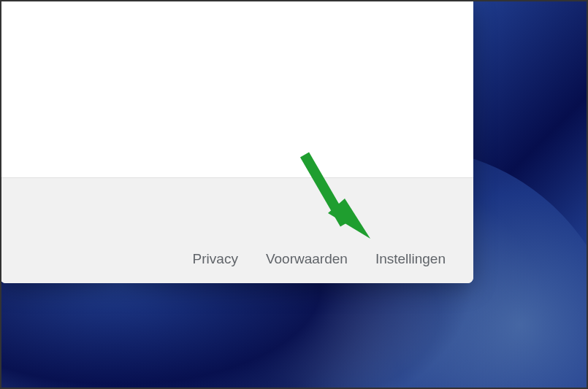 The height and width of the screenshot is (389, 588). What do you see at coordinates (411, 259) in the screenshot?
I see `settings-link: Instellingen` at bounding box center [411, 259].